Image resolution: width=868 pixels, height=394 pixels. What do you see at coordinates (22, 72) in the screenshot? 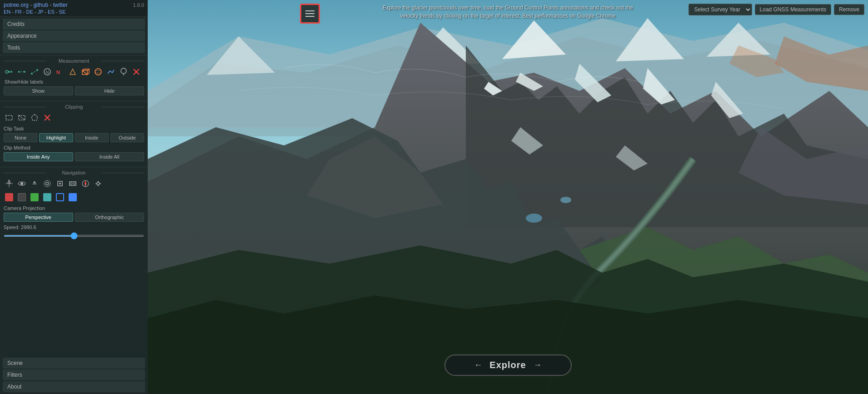
I see `distance-tool` at bounding box center [22, 72].